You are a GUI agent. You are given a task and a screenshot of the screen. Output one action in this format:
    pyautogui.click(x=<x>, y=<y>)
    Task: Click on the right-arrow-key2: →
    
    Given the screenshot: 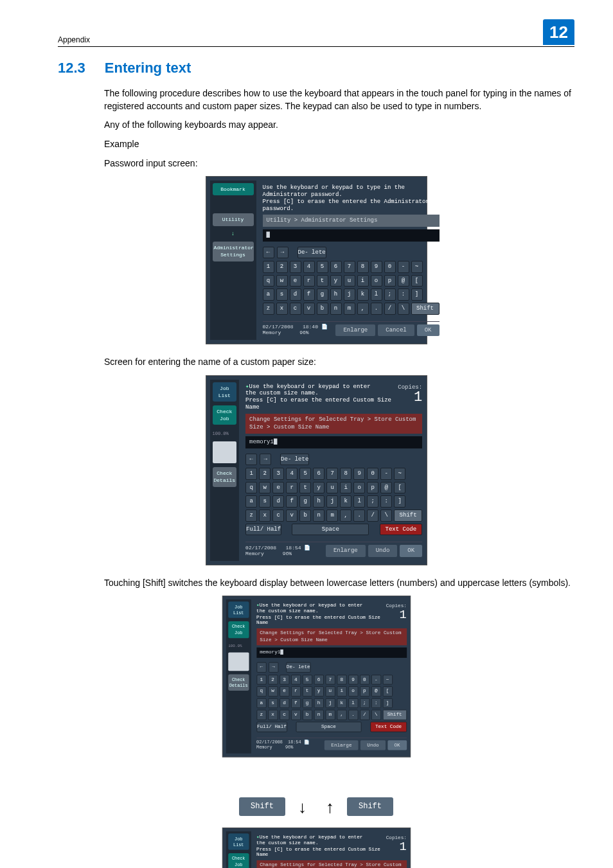 What is the action you would take?
    pyautogui.click(x=265, y=460)
    